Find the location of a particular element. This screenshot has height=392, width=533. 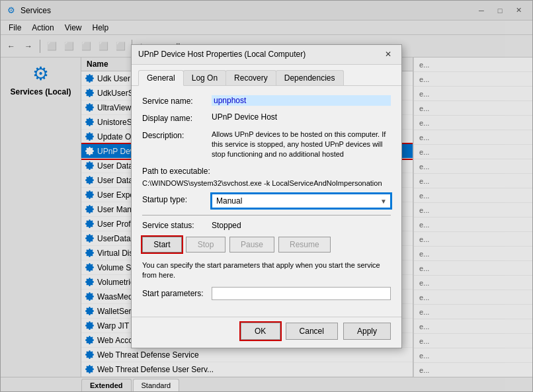

path-value: C:\WINDOWS\system32\svchost.exe -k Local… is located at coordinates (266, 183).